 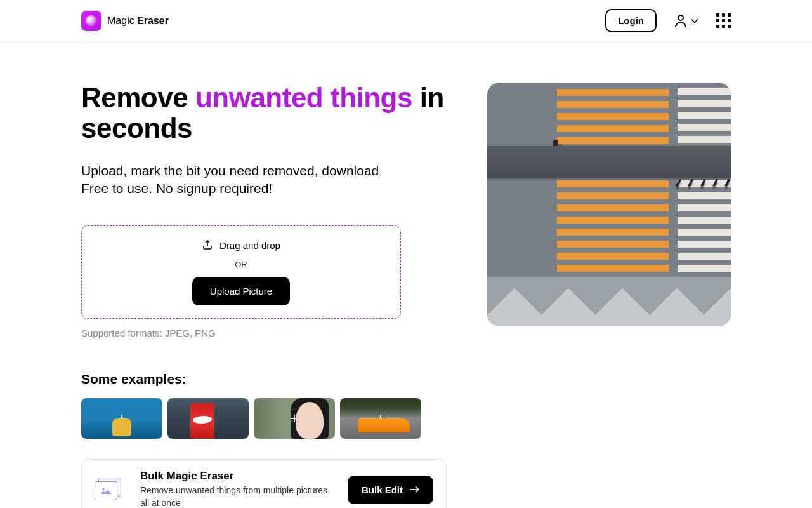 I want to click on upload-picture-button: Upload Picture, so click(x=241, y=291).